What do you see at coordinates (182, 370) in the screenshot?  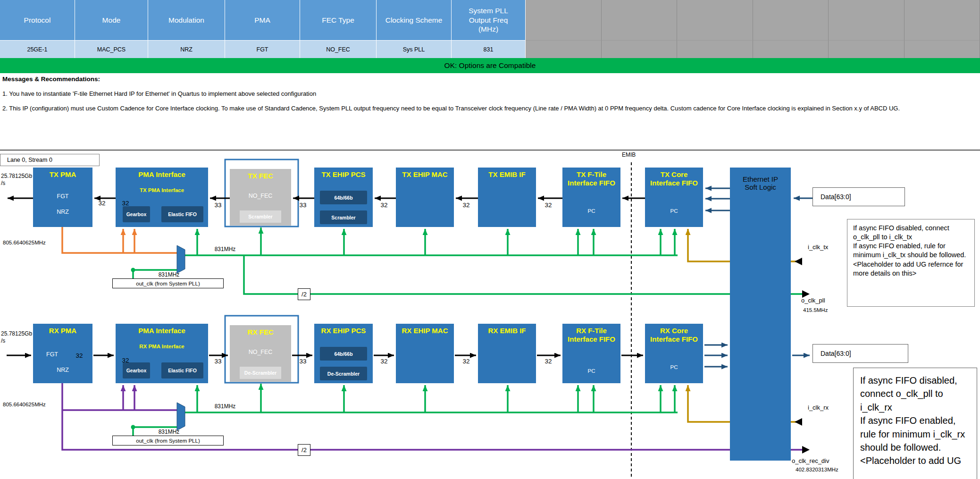 I see `rx-elastic-fifo-subblock: Elastic FIFO` at bounding box center [182, 370].